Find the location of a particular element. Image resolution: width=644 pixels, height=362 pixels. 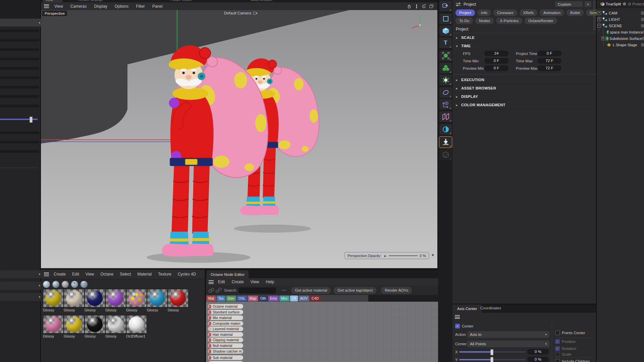

menu-display: Display is located at coordinates (101, 6).